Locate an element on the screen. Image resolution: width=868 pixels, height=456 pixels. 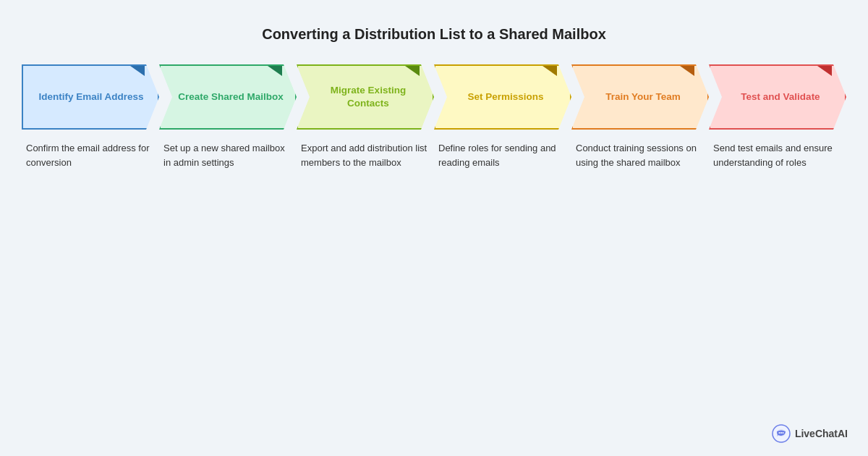
step-arrow-5: Train Your Team is located at coordinates (640, 97).